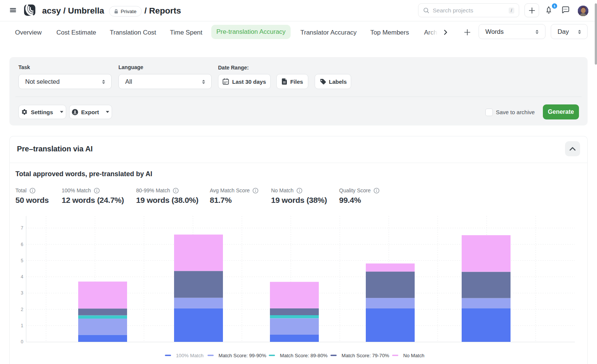  I want to click on svg-text: 5, so click(22, 261).